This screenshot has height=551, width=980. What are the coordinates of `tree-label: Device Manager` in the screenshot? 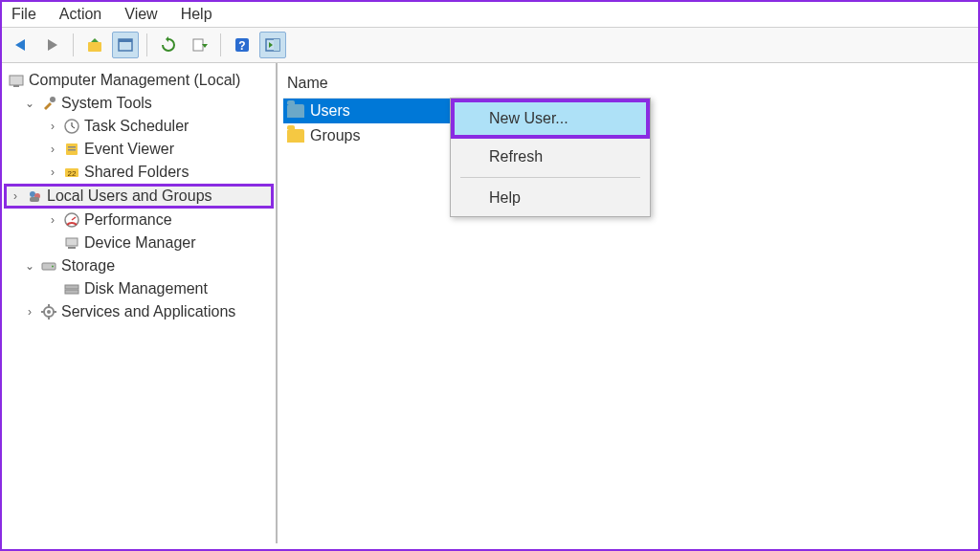 It's located at (140, 243).